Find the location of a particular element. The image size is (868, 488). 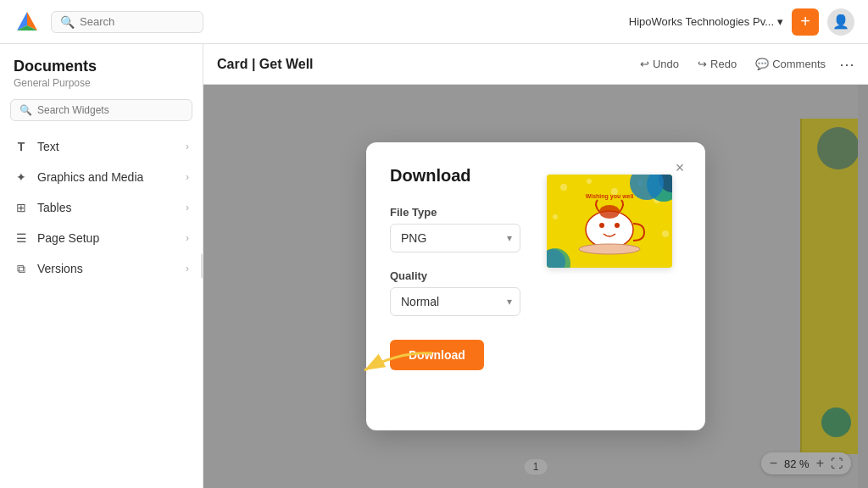

search-icon: 🔍 is located at coordinates (68, 22).